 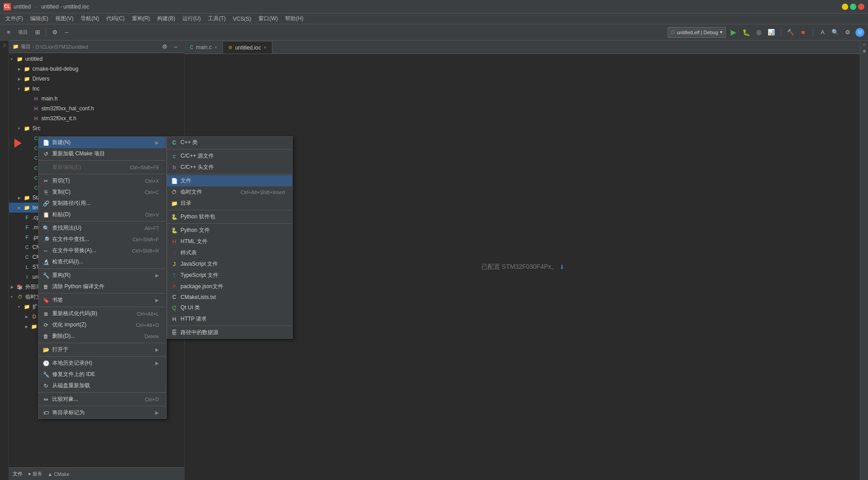 What do you see at coordinates (96, 89) in the screenshot?
I see `tree-item-inc: ▾ 📁 Inc` at bounding box center [96, 89].